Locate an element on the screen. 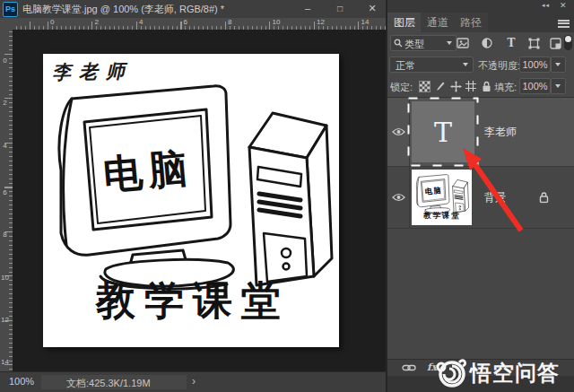  panel-close-icon: ✕ is located at coordinates (563, 5).